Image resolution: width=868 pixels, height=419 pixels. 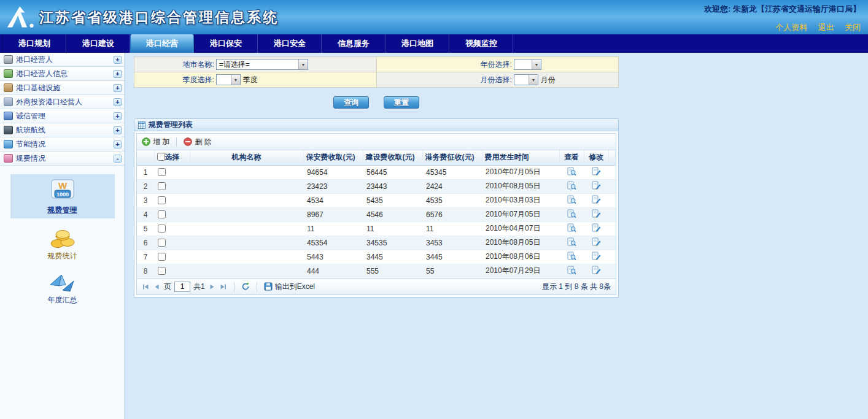 I want to click on sidebar-item-label: 诚信管理, so click(x=63, y=117).